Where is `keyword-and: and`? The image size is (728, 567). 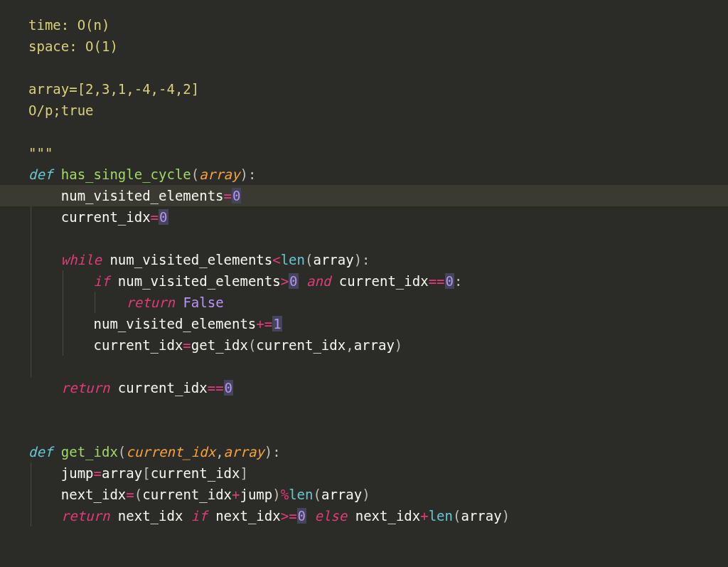
keyword-and: and is located at coordinates (318, 281).